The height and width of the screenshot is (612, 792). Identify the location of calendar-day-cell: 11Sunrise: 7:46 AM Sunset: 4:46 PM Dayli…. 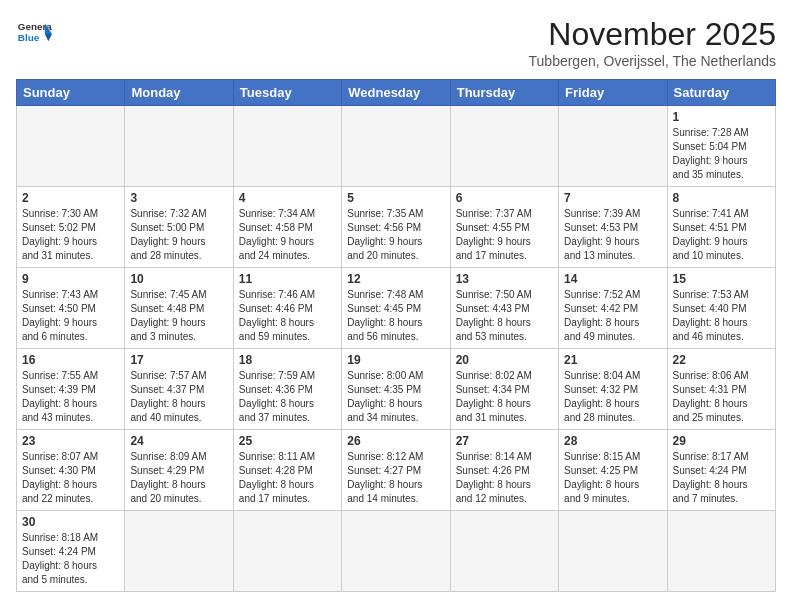
(287, 308).